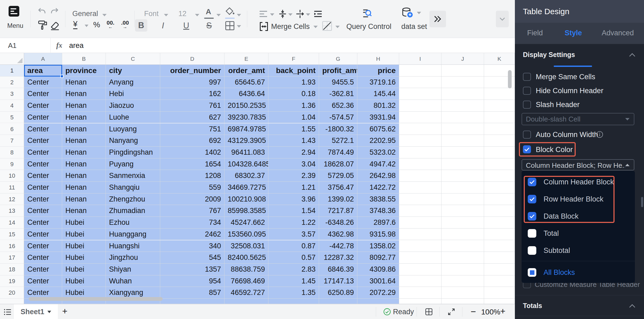  What do you see at coordinates (43, 129) in the screenshot?
I see `cell-A6: Center` at bounding box center [43, 129].